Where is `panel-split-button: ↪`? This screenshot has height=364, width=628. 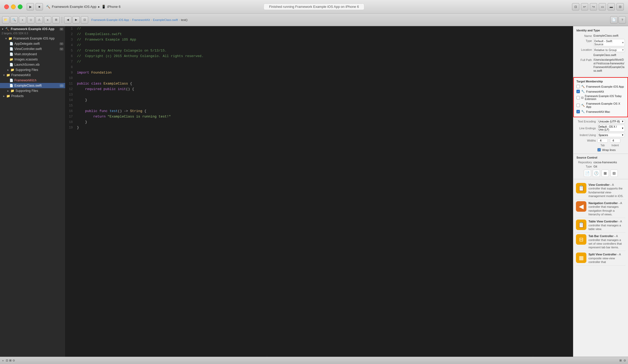 panel-split-button: ↪ is located at coordinates (593, 7).